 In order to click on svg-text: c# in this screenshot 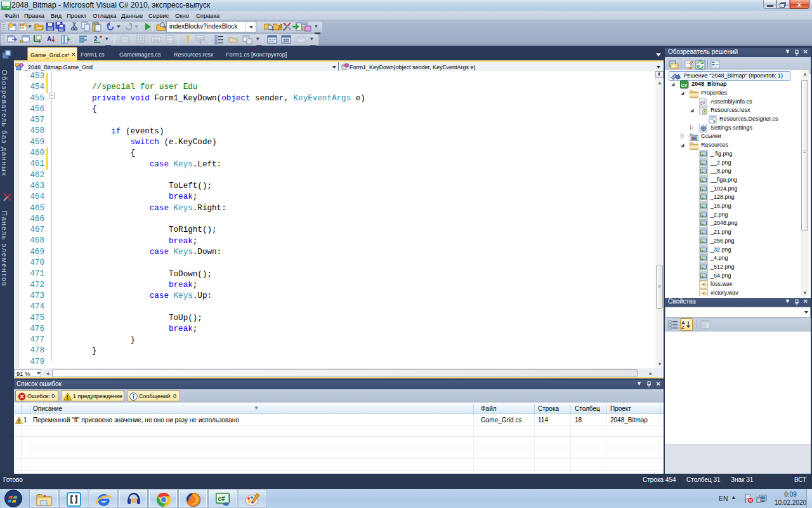, I will do `click(222, 499)`.